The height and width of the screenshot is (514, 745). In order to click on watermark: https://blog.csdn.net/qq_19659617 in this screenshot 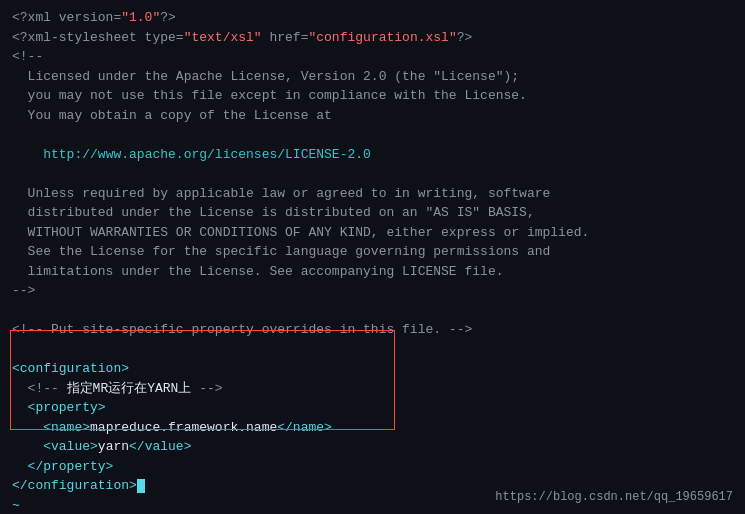, I will do `click(614, 497)`.